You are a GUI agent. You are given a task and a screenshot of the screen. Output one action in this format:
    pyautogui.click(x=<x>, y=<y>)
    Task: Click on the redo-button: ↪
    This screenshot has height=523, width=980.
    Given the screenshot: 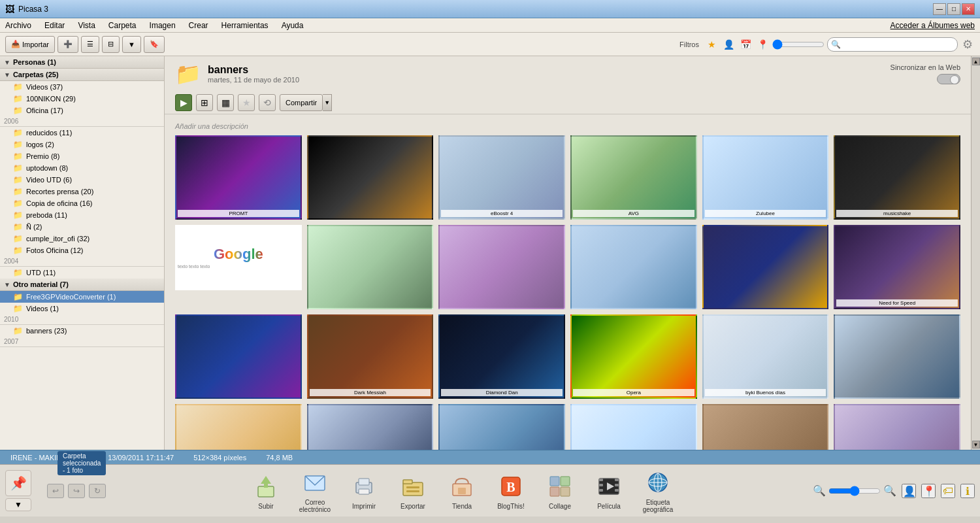 What is the action you would take?
    pyautogui.click(x=76, y=491)
    